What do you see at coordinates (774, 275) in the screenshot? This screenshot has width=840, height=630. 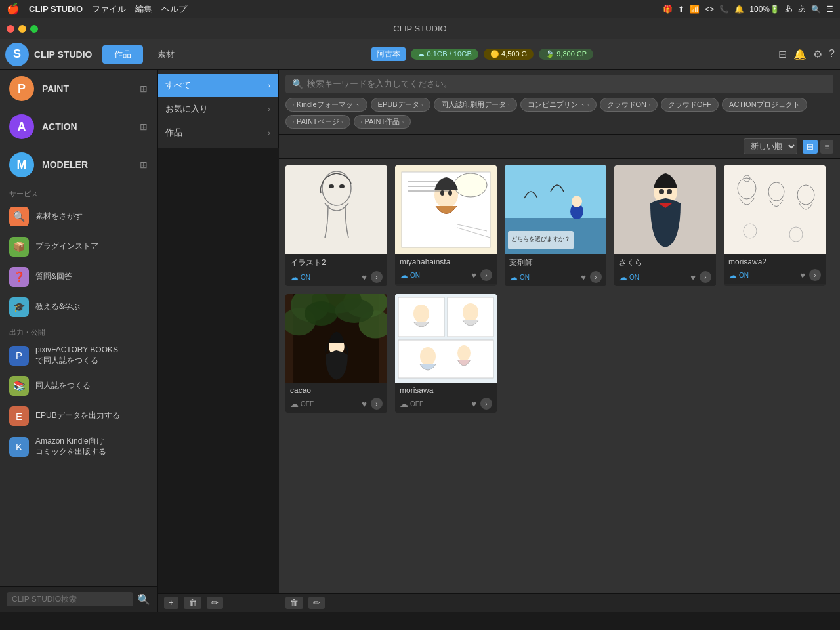 I see `artwork-actions-4: ☁ ON ♥ ›` at bounding box center [774, 275].